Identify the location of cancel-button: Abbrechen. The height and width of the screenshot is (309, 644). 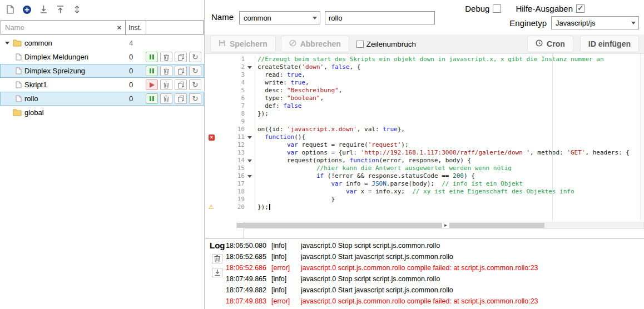
(315, 44).